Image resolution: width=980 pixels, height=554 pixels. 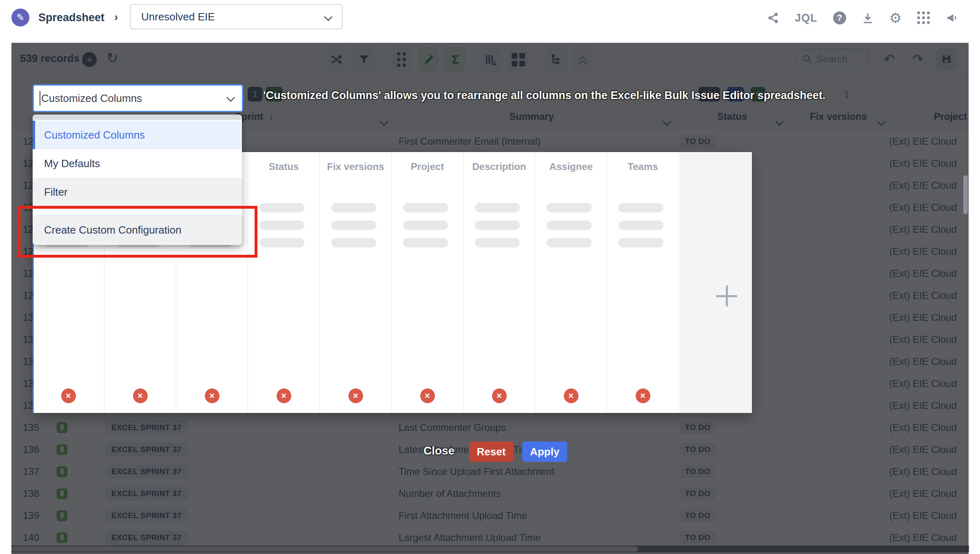 What do you see at coordinates (643, 167) in the screenshot?
I see `modal-column-header: Teams` at bounding box center [643, 167].